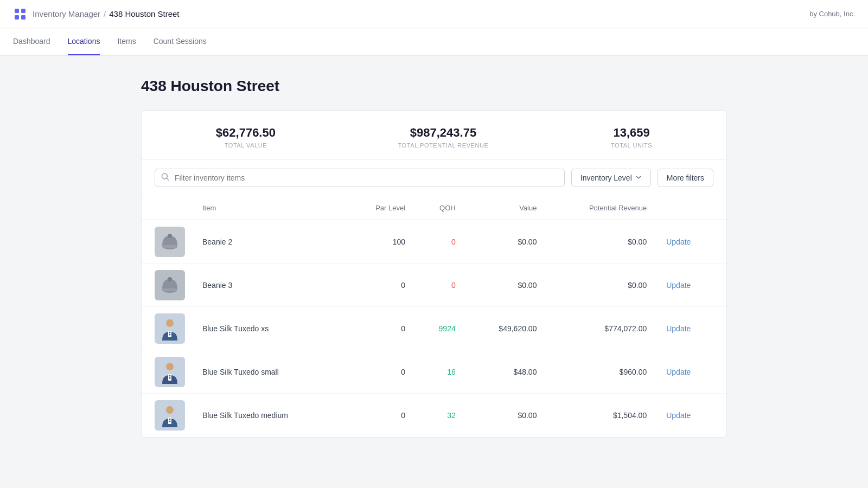 Image resolution: width=868 pixels, height=488 pixels. I want to click on item-name-cell: Beanie 2, so click(269, 242).